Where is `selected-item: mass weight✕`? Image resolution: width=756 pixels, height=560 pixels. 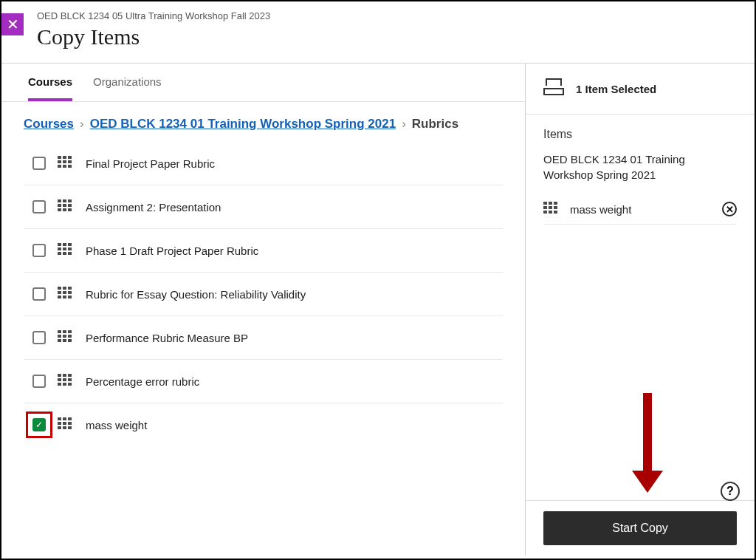 selected-item: mass weight✕ is located at coordinates (640, 210).